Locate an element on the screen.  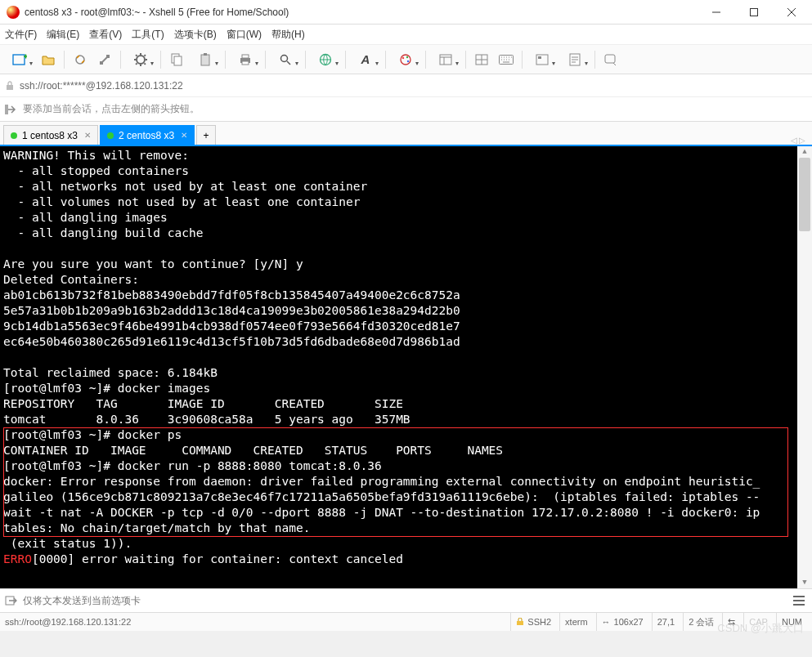
scroll-up-icon: ▲ is located at coordinates (805, 152).